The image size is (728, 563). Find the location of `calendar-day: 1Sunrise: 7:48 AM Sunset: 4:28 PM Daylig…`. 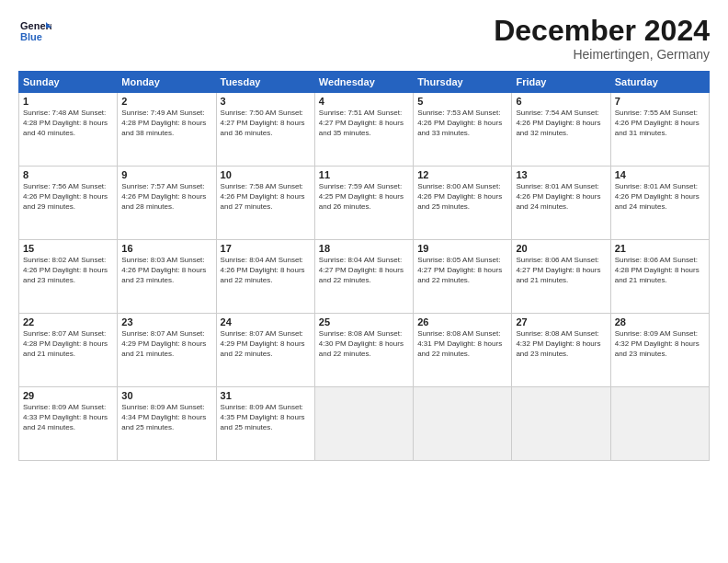

calendar-day: 1Sunrise: 7:48 AM Sunset: 4:28 PM Daylig… is located at coordinates (68, 130).